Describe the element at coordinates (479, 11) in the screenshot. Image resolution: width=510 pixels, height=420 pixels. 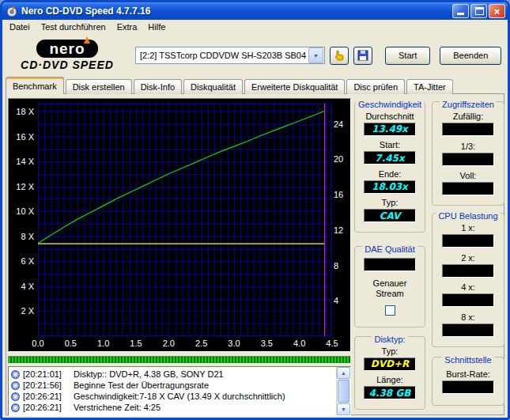
I see `maximize-icon` at that location.